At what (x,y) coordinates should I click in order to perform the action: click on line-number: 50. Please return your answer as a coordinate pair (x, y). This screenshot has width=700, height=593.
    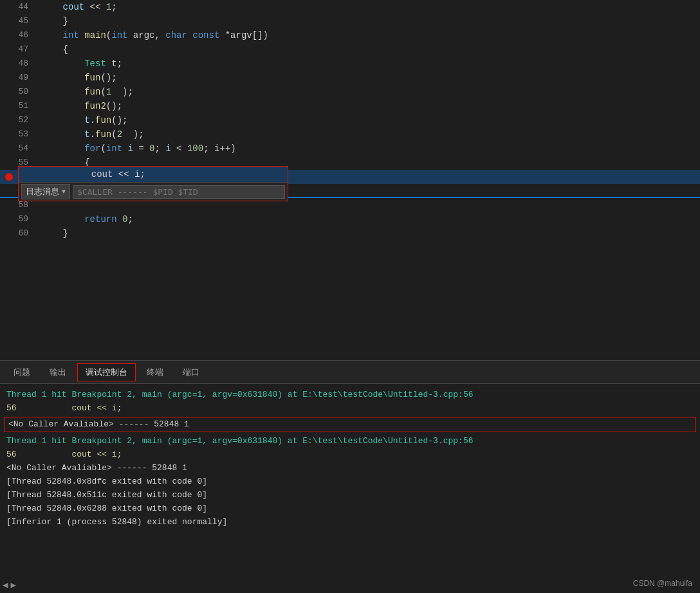
    Looking at the image, I should click on (19, 92).